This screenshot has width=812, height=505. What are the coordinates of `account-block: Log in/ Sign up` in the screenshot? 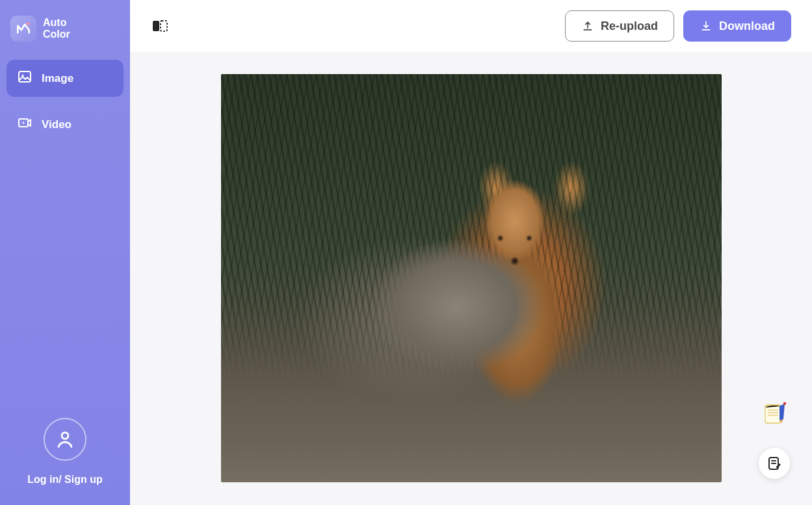 It's located at (65, 454).